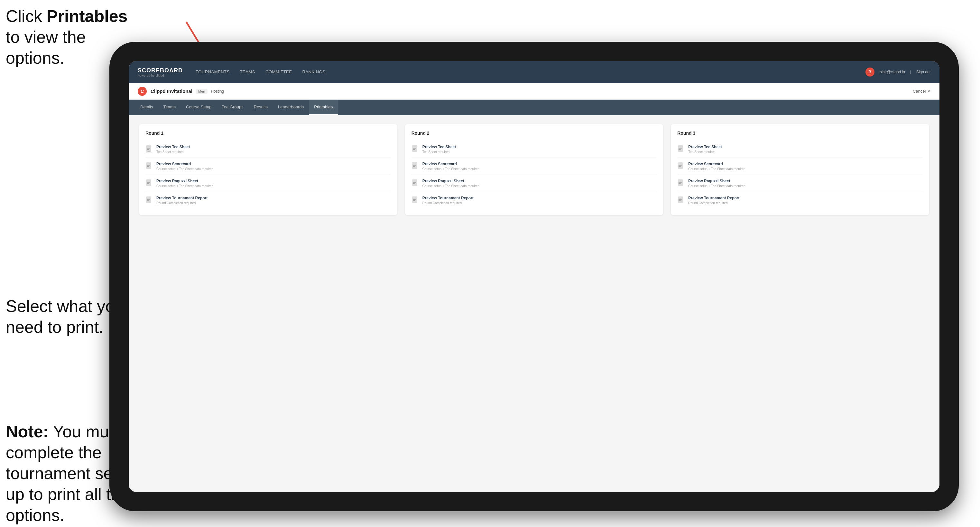  I want to click on round-1-raguzzi: Preview Raguzzi Sheet Course setup + Tee…, so click(268, 183).